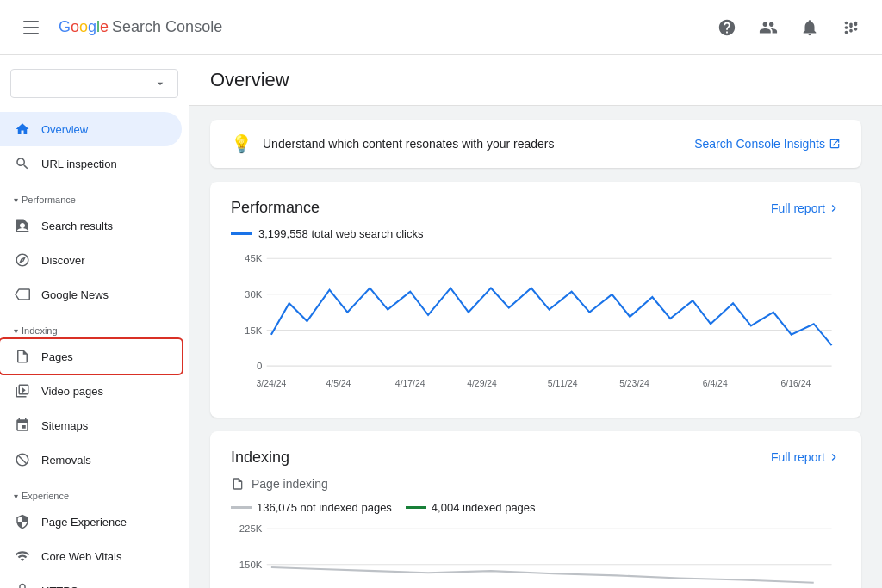 Image resolution: width=882 pixels, height=588 pixels. Describe the element at coordinates (253, 294) in the screenshot. I see `svg-text: 30K` at that location.